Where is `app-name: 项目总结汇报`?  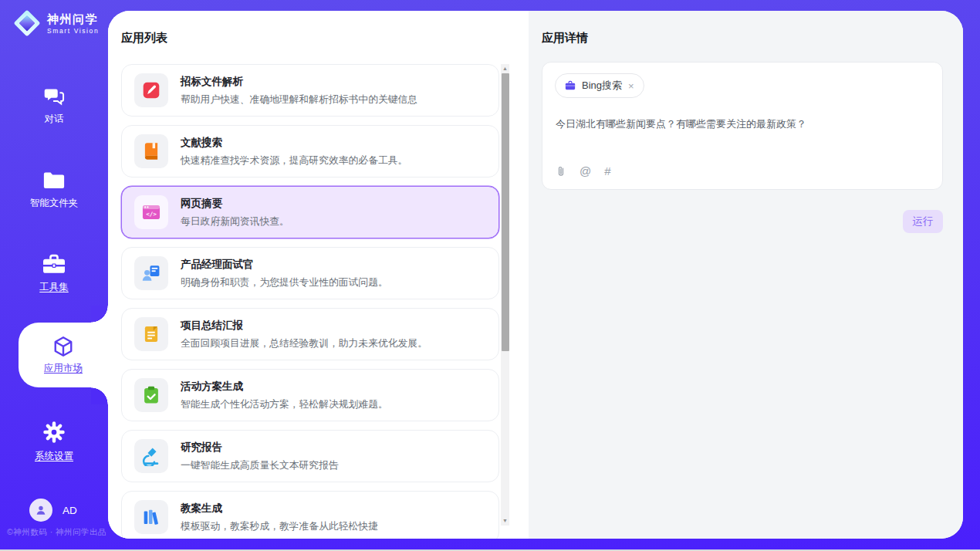
app-name: 项目总结汇报 is located at coordinates (304, 326).